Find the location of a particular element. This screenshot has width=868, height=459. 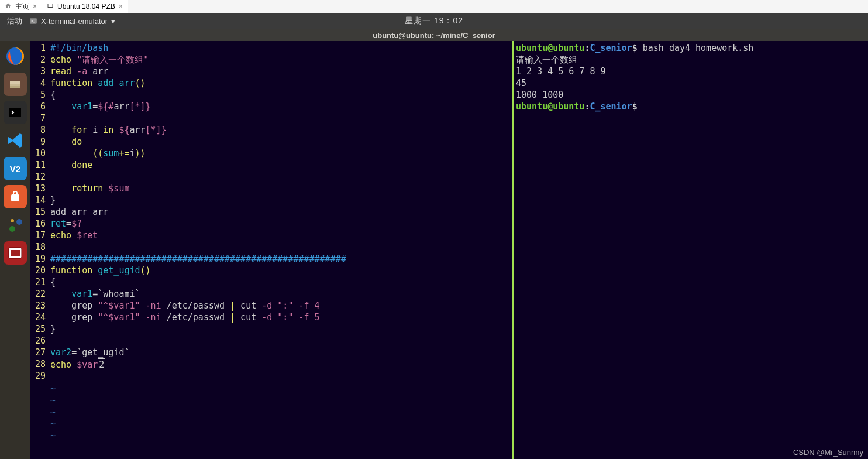

watermark: CSDN @Mr_Sunnny is located at coordinates (828, 452).